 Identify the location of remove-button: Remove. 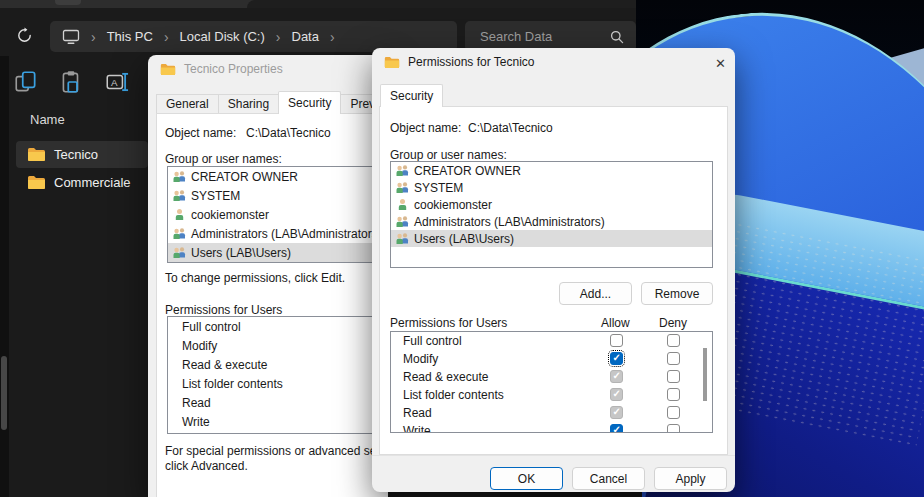
(677, 294).